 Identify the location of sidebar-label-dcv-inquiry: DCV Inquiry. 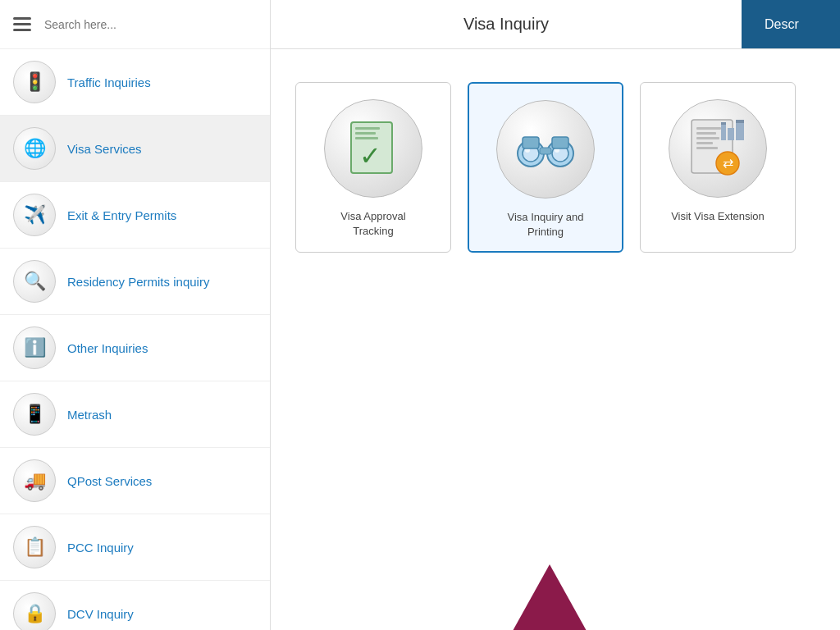
(100, 614).